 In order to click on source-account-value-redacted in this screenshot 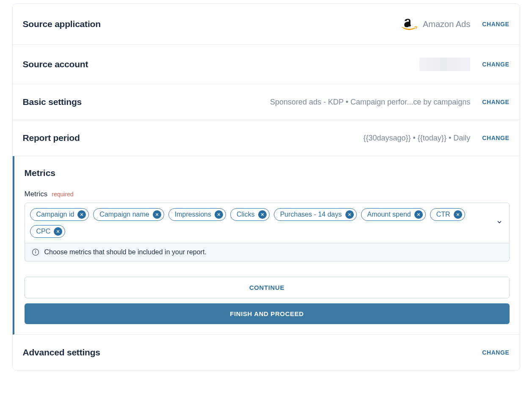, I will do `click(445, 64)`.